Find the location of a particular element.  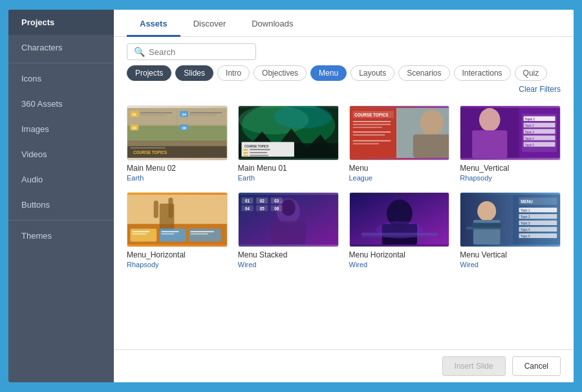

tab-downloads: Downloads is located at coordinates (272, 23).